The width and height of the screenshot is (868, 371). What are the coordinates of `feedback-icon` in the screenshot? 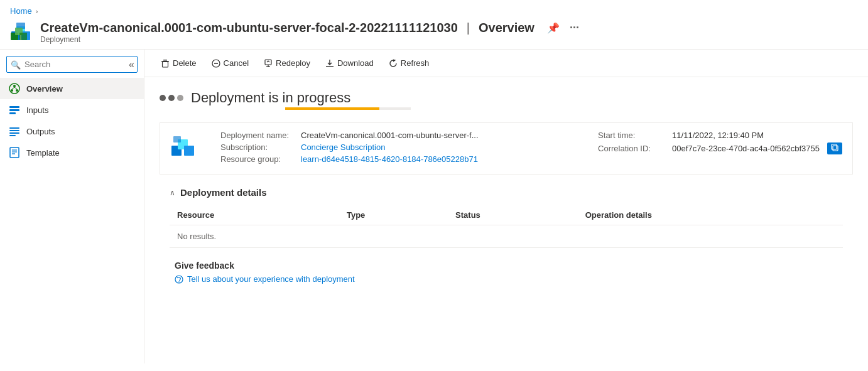 It's located at (179, 279).